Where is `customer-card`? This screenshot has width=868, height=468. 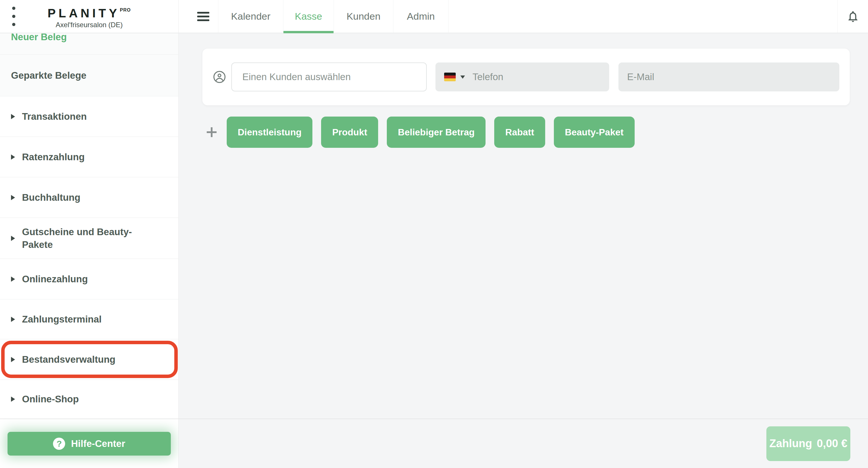 customer-card is located at coordinates (526, 77).